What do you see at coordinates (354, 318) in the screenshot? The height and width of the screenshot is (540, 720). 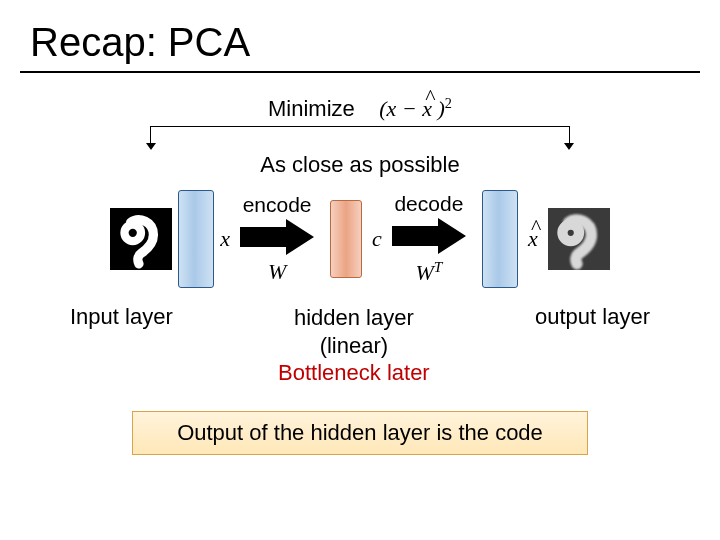 I see `hidden-line1: hidden layer` at bounding box center [354, 318].